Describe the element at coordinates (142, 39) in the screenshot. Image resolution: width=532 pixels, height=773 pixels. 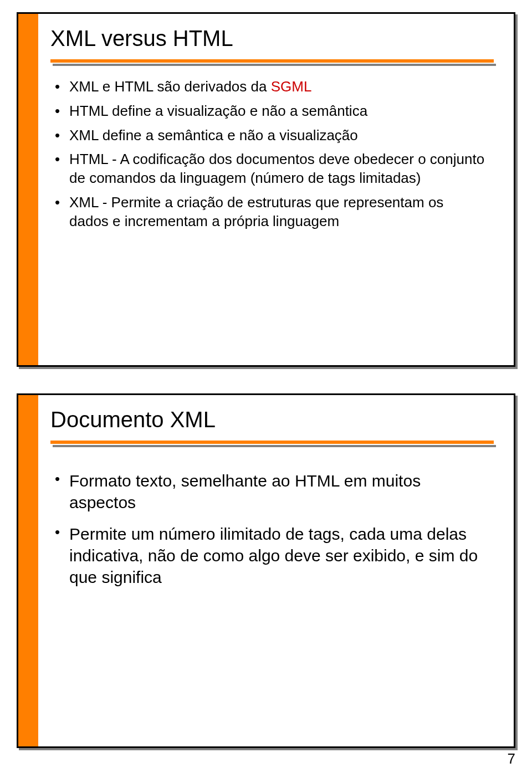
I see `slide-title: XML versus HTML` at that location.